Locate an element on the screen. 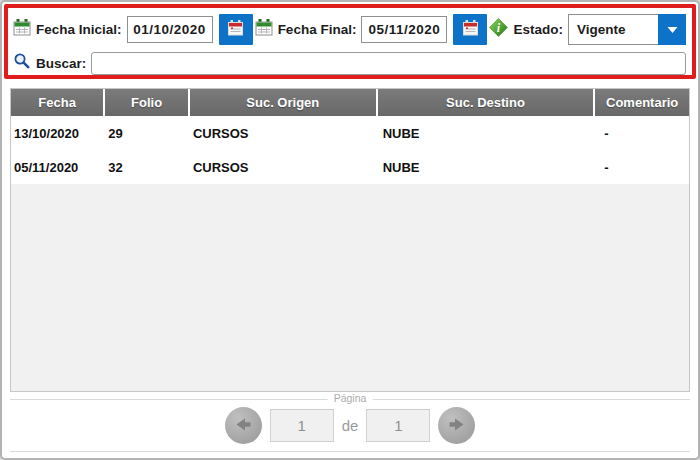  arrow-left-icon is located at coordinates (244, 426).